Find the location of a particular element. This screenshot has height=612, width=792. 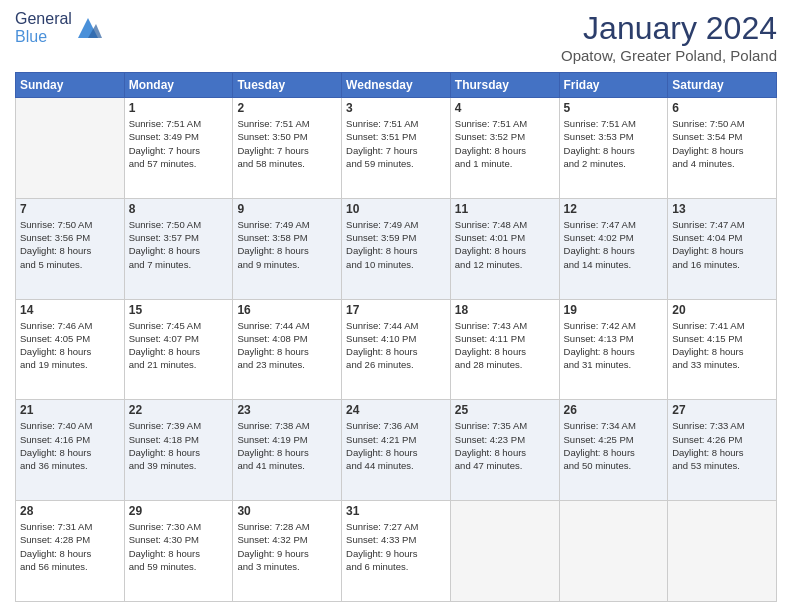

day-info: Sunrise: 7:27 AM Sunset: 4:33 PM Dayligh… is located at coordinates (396, 546).